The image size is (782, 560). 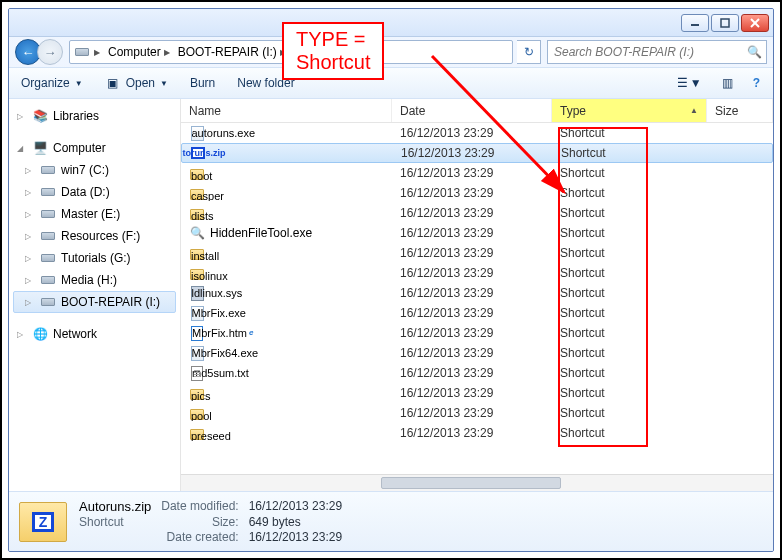 I want to click on exe-icon: autoruns.exe, so click(x=197, y=133).